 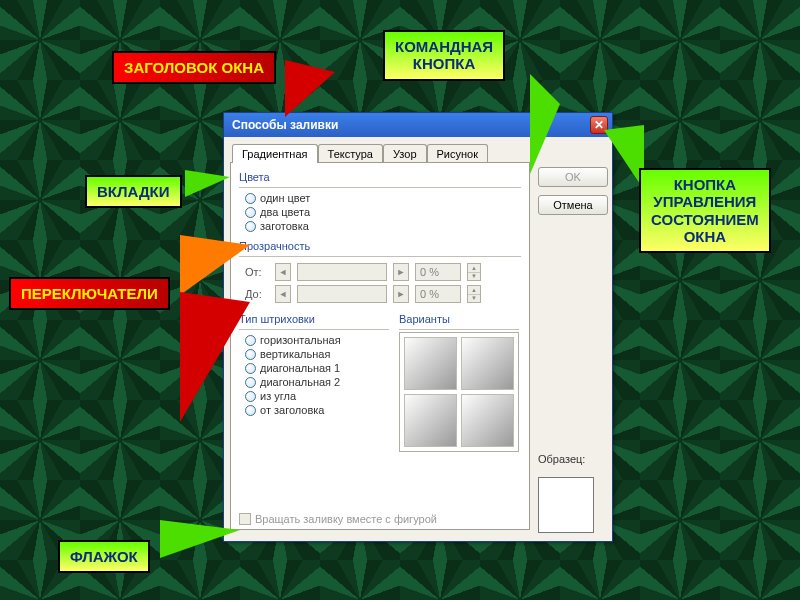 I want to click on arrow-command-button, so click(x=545, y=124).